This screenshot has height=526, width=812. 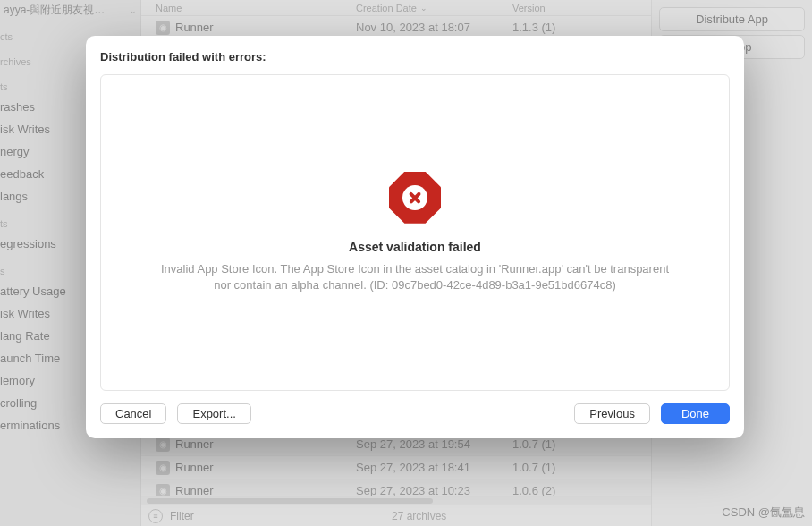 I want to click on cancel-button: Cancel, so click(x=133, y=413).